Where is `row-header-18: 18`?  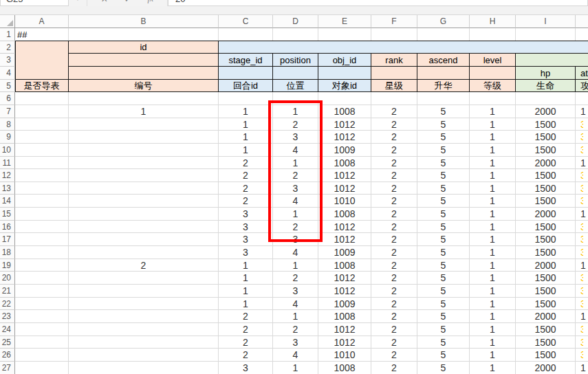
row-header-18: 18 is located at coordinates (8, 253).